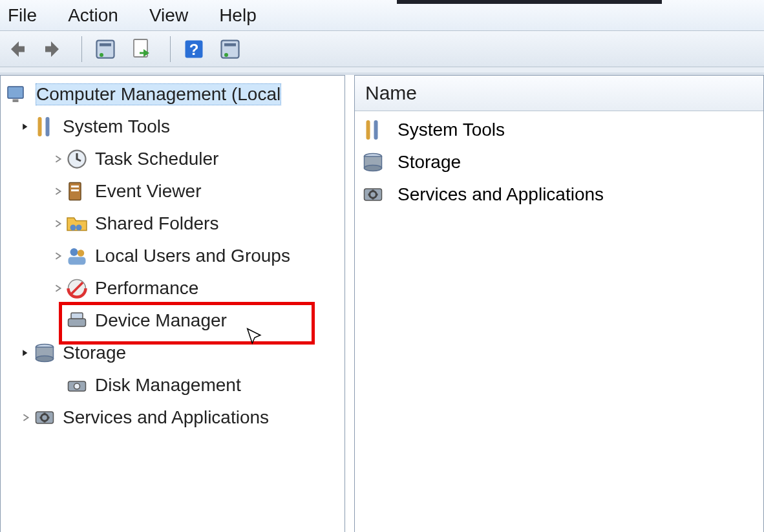  I want to click on performance-icon, so click(77, 288).